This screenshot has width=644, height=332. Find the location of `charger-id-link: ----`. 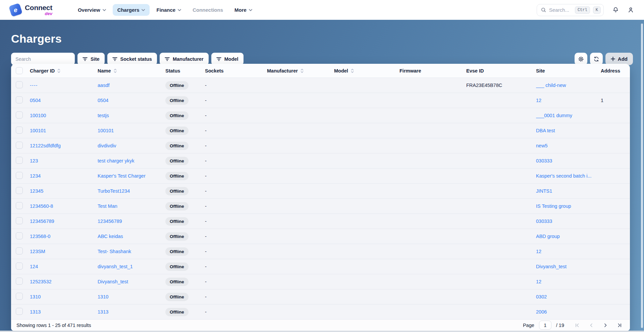

charger-id-link: ---- is located at coordinates (34, 85).